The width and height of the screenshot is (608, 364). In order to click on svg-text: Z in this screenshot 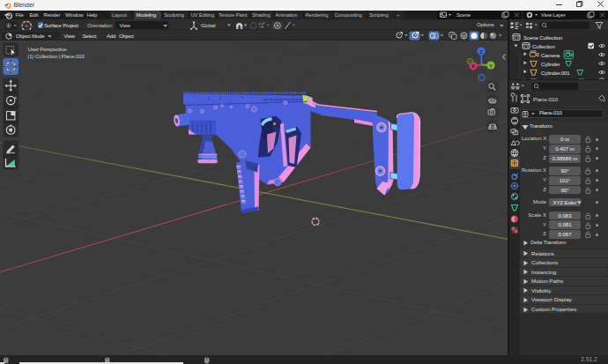, I will do `click(481, 52)`.